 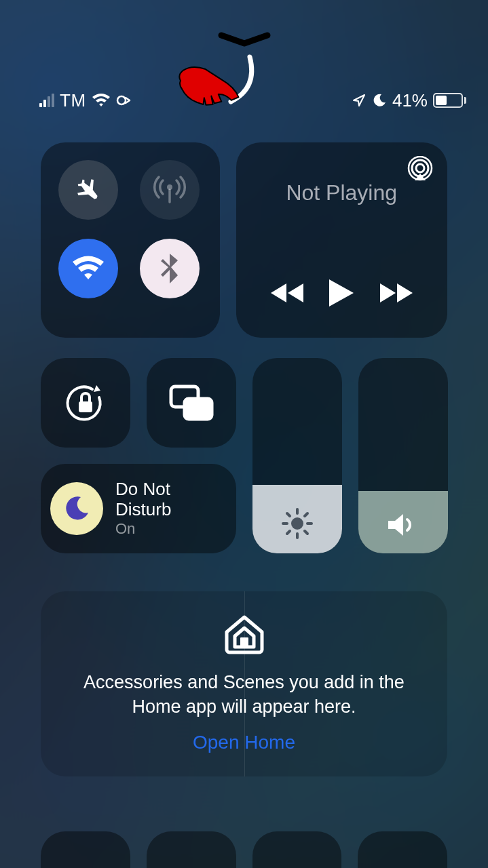 I want to click on orientation-lock-toggle, so click(x=86, y=403).